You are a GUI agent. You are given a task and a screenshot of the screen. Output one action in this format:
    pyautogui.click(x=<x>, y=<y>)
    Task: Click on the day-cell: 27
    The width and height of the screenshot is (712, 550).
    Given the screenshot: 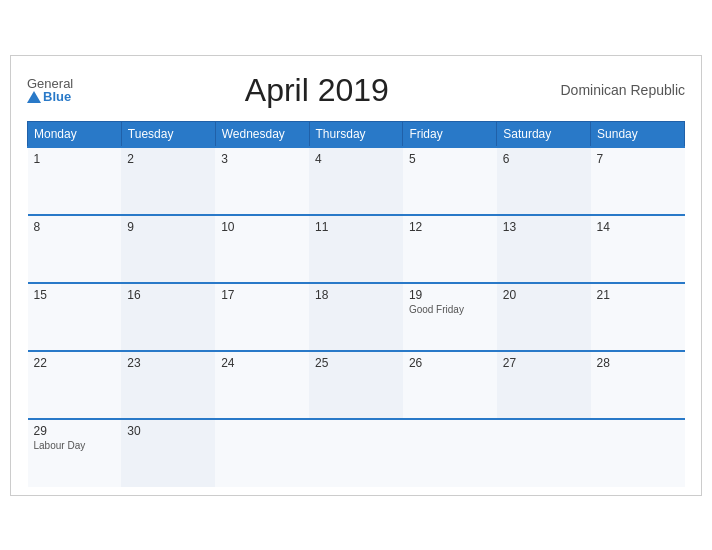 What is the action you would take?
    pyautogui.click(x=544, y=385)
    